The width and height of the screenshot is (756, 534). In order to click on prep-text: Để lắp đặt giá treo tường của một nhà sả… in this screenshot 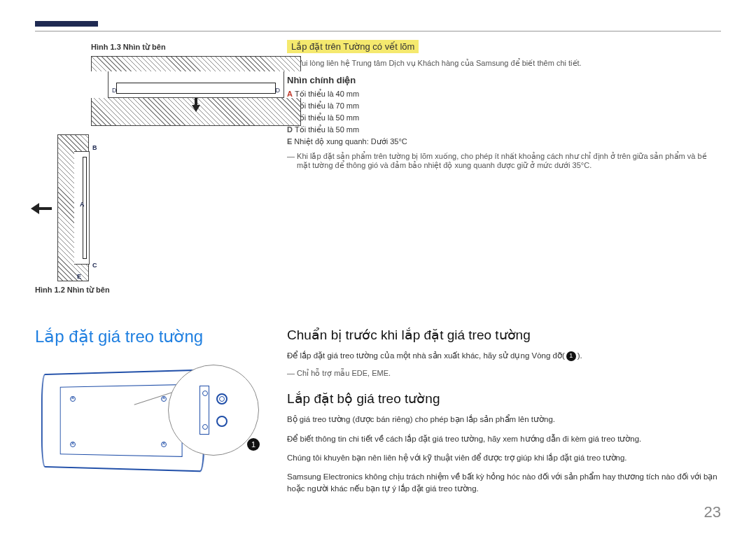, I will do `click(504, 356)`.